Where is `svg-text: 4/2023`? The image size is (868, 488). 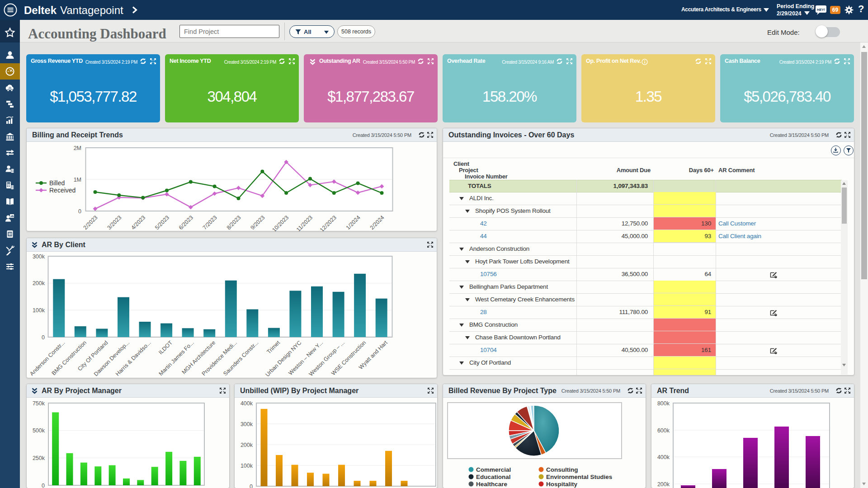 svg-text: 4/2023 is located at coordinates (138, 222).